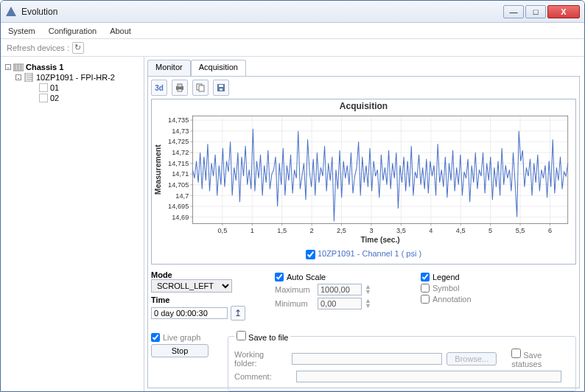  I want to click on legend-label: Legend, so click(446, 277).